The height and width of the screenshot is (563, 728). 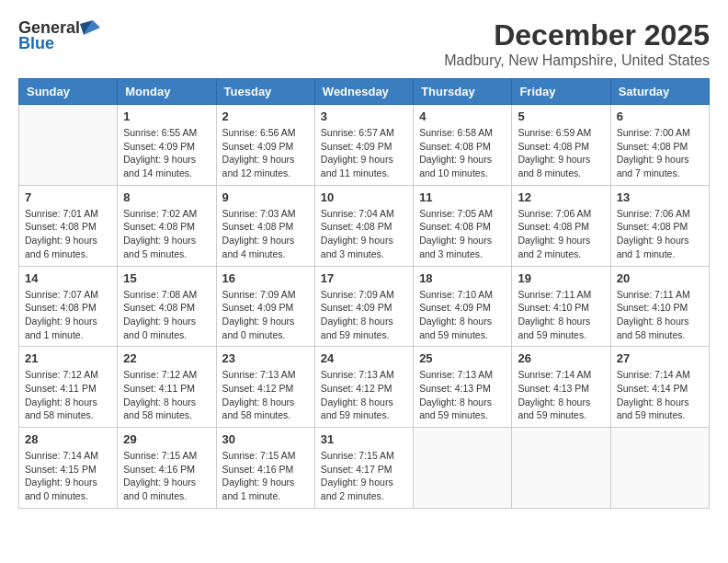 I want to click on logo-icon, so click(x=90, y=29).